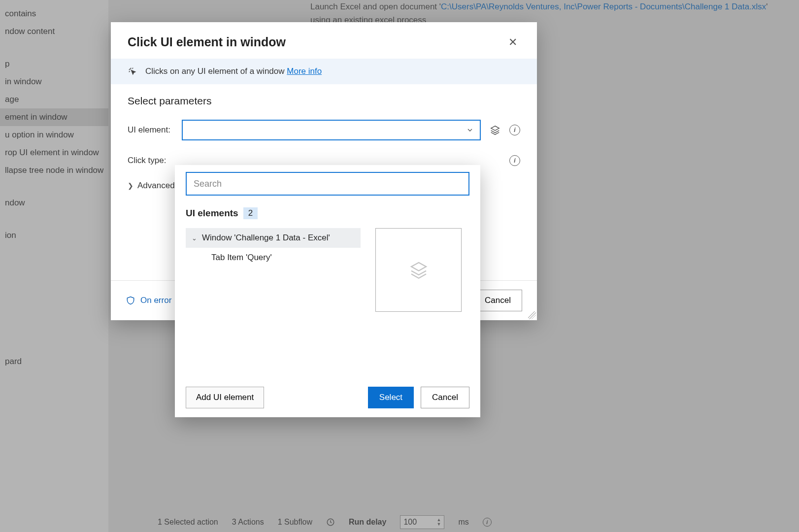 The image size is (799, 532). What do you see at coordinates (131, 186) in the screenshot?
I see `chevron-right-icon: ❯` at bounding box center [131, 186].